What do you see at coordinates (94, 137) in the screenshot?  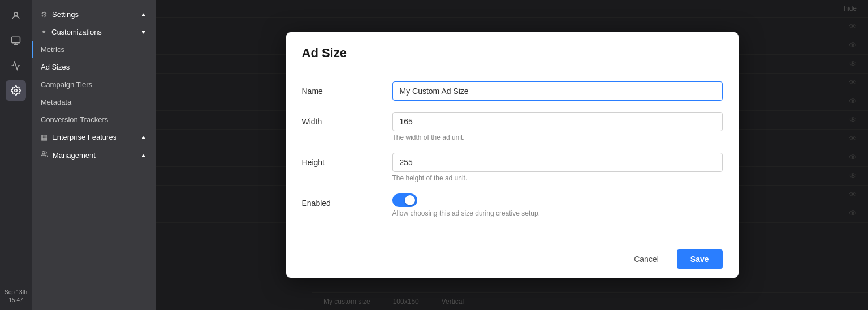 I see `sidebar-item-enterprise: ▦ Enterprise Features ▲` at bounding box center [94, 137].